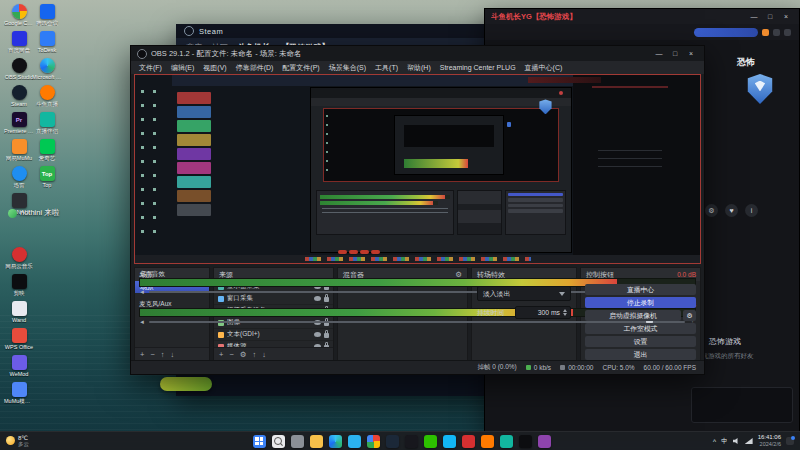 This screenshot has width=800, height=450. What do you see at coordinates (754, 16) in the screenshot?
I see `douyu-minimize-button: —` at bounding box center [754, 16].